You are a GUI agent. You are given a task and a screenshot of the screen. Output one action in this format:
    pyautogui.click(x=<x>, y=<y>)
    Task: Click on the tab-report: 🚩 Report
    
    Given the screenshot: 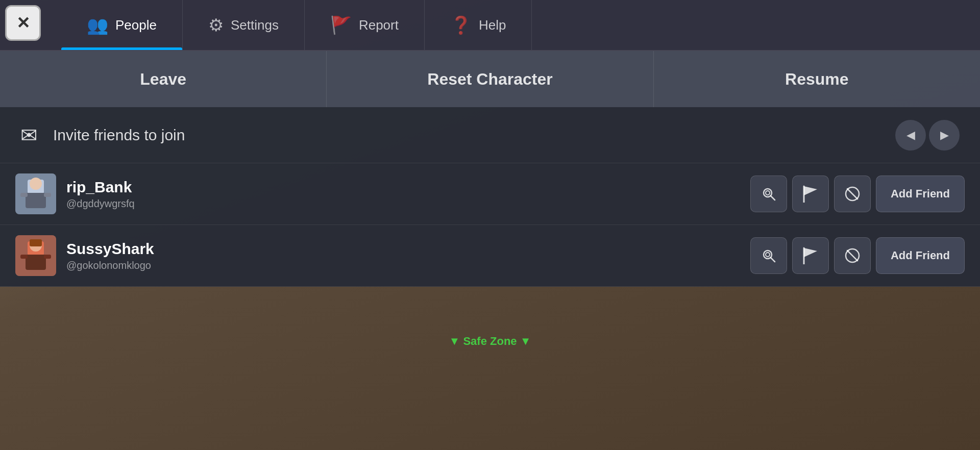 What is the action you would take?
    pyautogui.click(x=364, y=25)
    